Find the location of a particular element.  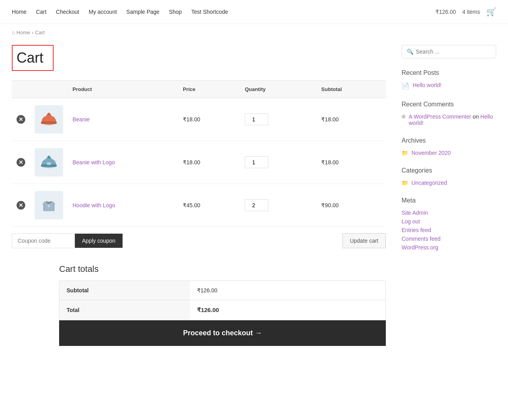

nav-checkout: Checkout is located at coordinates (68, 12).